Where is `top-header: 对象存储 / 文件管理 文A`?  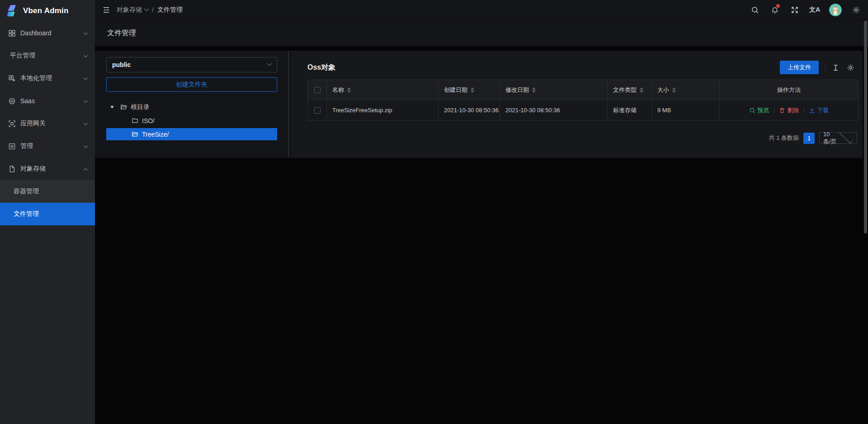
top-header: 对象存储 / 文件管理 文A is located at coordinates (481, 10).